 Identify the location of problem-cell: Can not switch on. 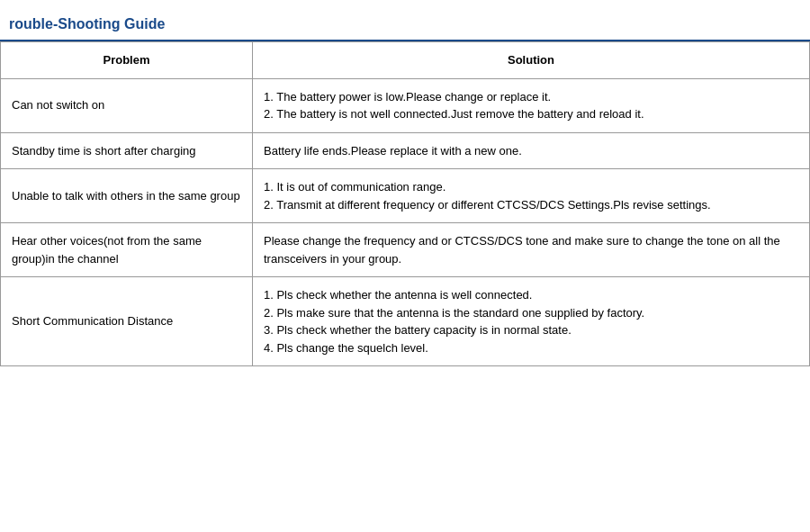
(127, 105).